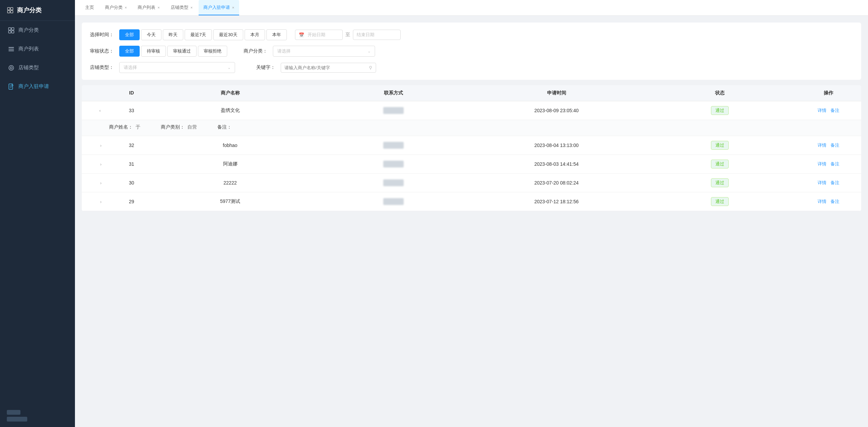  I want to click on detail-link-33: 详情, so click(822, 111).